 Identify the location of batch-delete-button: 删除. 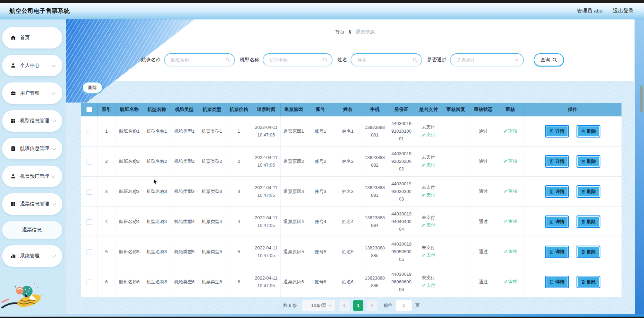
(92, 88).